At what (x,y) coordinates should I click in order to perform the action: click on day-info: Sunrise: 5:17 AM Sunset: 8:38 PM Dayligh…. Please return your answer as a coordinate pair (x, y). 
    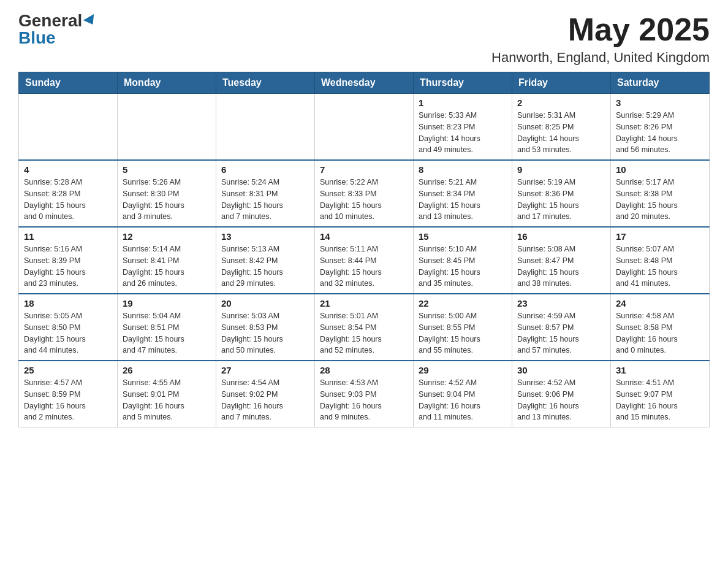
    Looking at the image, I should click on (660, 200).